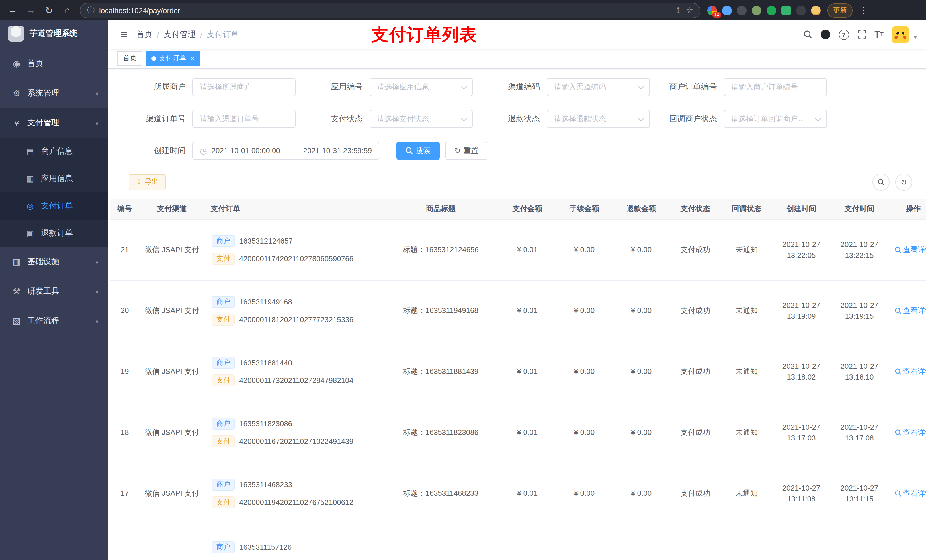 Image resolution: width=926 pixels, height=560 pixels. I want to click on profile-avatar-icon, so click(816, 10).